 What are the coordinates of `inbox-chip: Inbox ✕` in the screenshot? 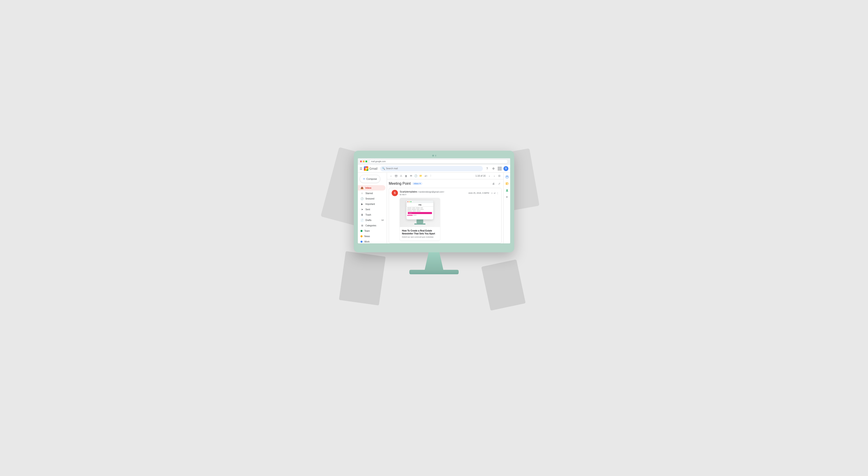 It's located at (417, 183).